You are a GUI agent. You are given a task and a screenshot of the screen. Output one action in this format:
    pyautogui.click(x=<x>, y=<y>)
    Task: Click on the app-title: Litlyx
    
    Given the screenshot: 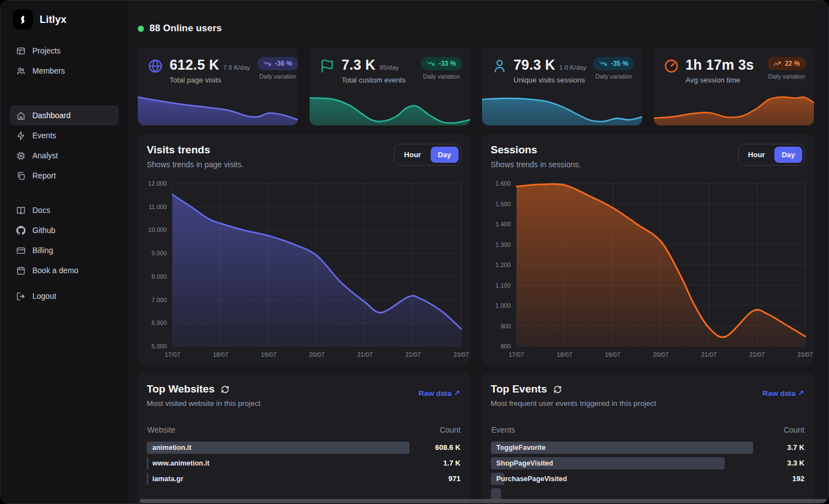 What is the action you would take?
    pyautogui.click(x=53, y=20)
    